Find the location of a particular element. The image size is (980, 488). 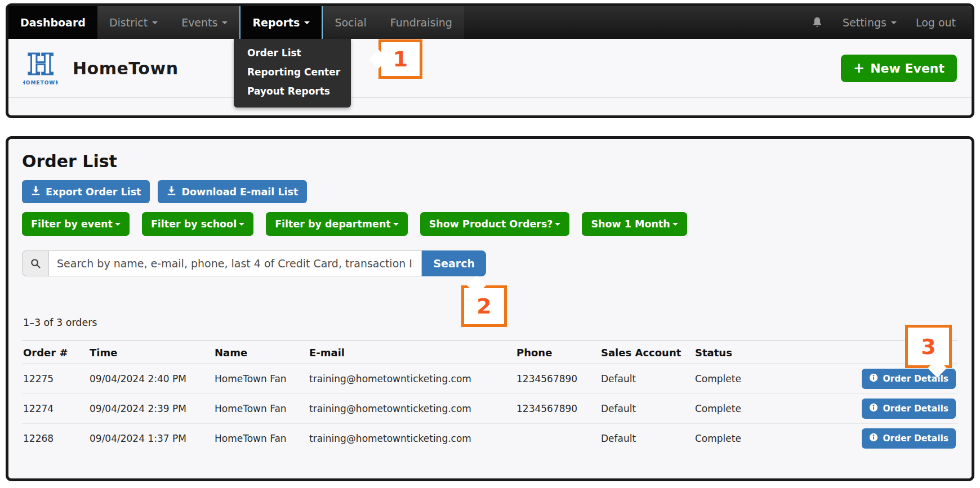

nav-item-settings: Settings is located at coordinates (870, 23).